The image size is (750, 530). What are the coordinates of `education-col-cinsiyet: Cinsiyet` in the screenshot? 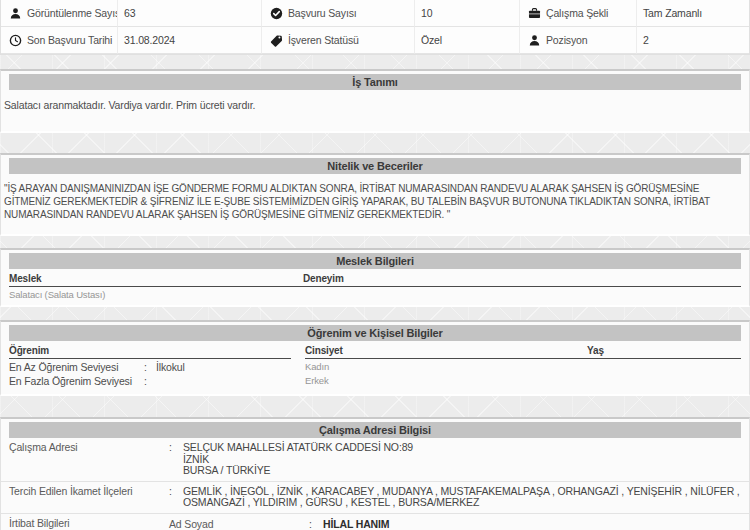 It's located at (446, 350).